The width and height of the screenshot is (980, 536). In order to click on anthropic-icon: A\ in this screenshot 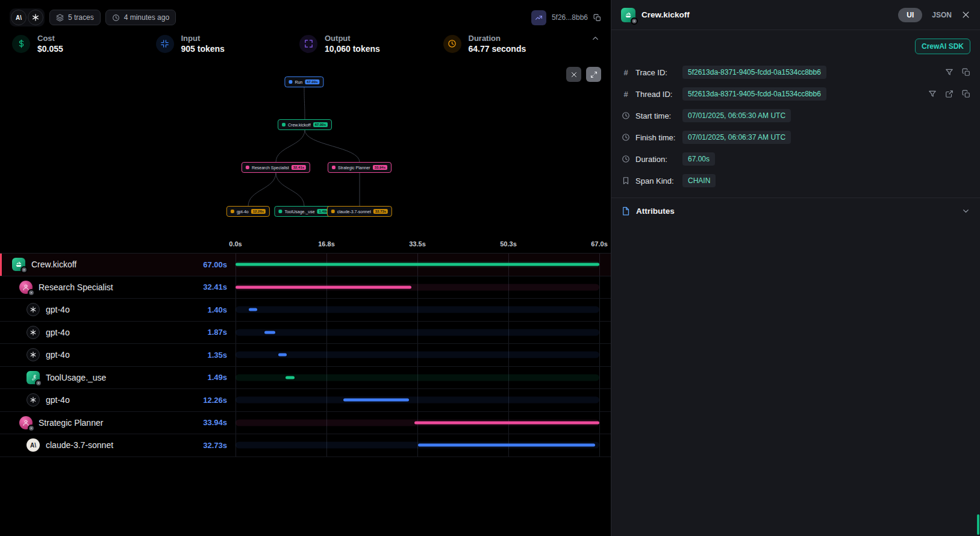, I will do `click(33, 445)`.